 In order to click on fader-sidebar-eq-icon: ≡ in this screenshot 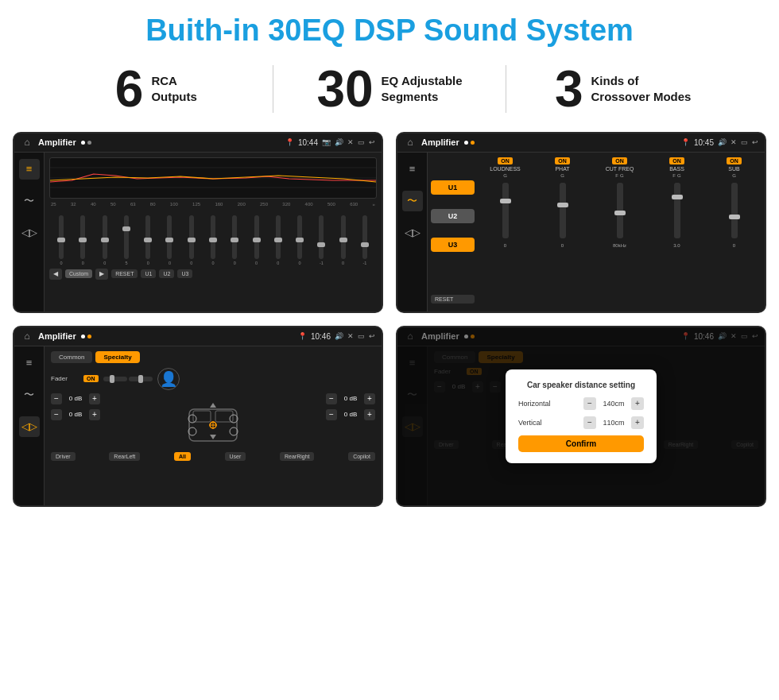, I will do `click(29, 363)`.